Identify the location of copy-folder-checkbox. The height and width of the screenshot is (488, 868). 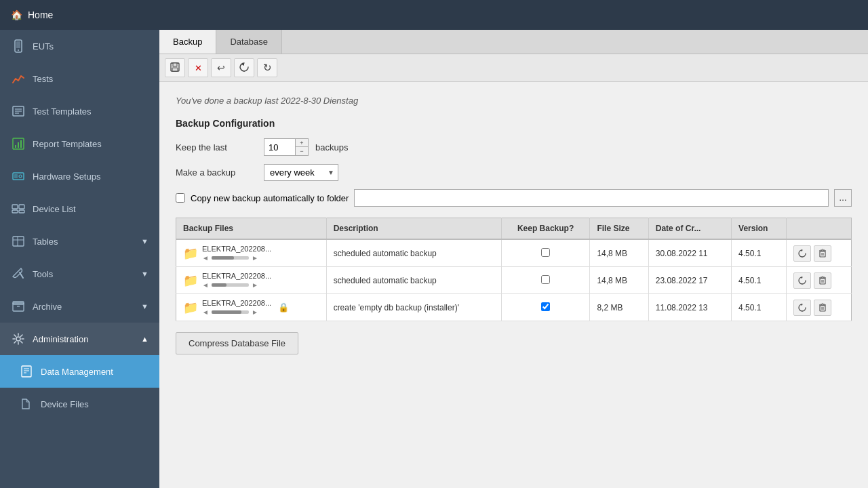
(180, 198).